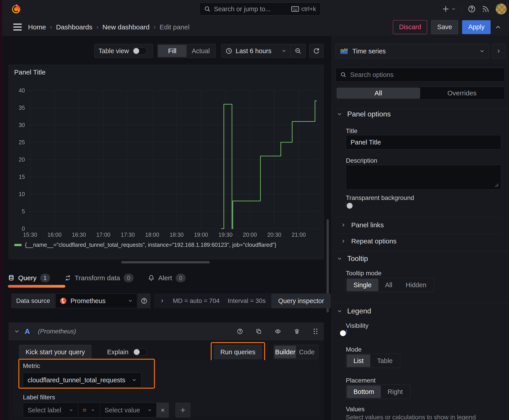 This screenshot has width=509, height=420. Describe the element at coordinates (37, 27) in the screenshot. I see `breadcrumb-home: Home` at that location.